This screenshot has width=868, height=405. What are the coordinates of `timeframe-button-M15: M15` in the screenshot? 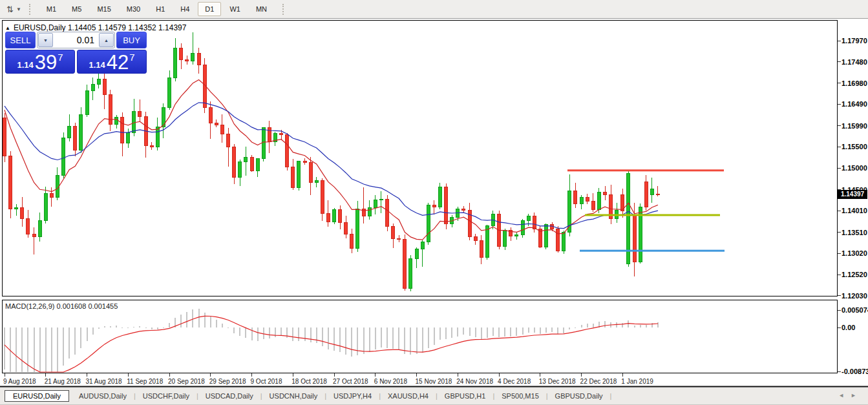 It's located at (103, 9).